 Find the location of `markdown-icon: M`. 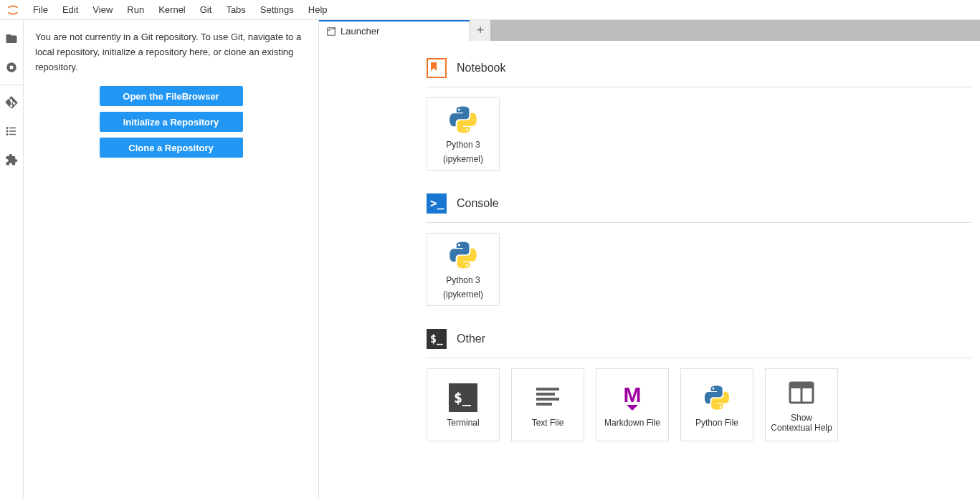

markdown-icon: M is located at coordinates (632, 398).